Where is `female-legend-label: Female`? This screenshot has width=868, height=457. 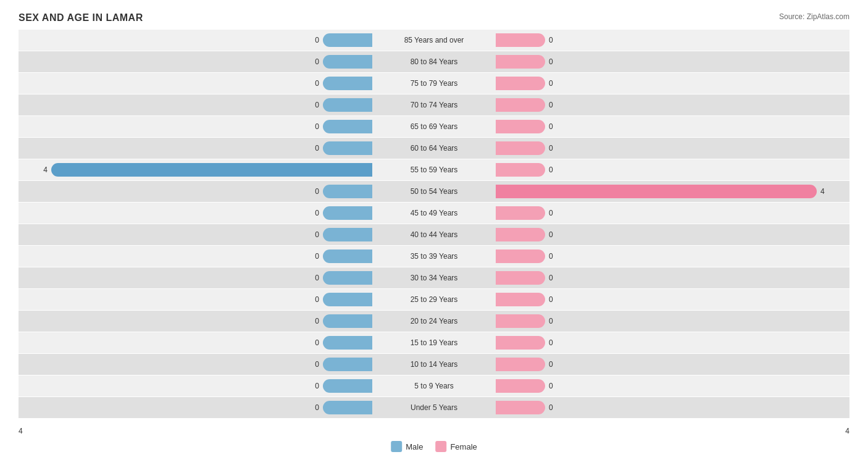
female-legend-label: Female is located at coordinates (463, 447).